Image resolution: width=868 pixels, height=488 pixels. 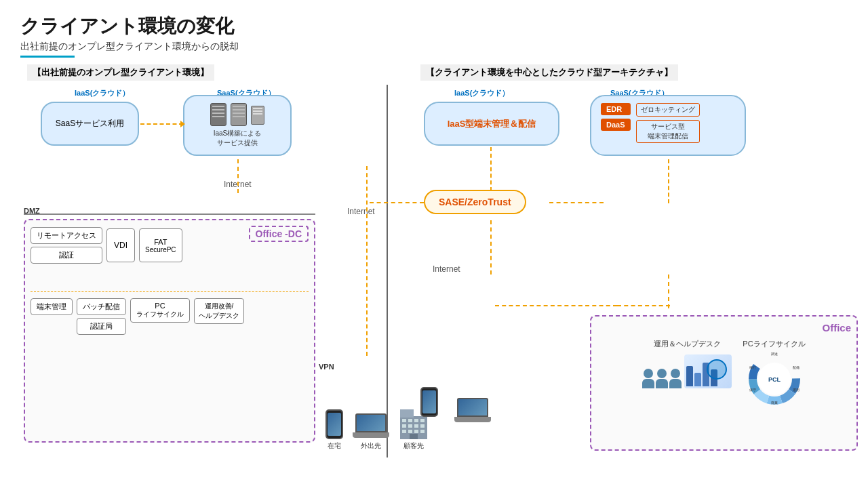 I want to click on right-iaas-cloud: IaaS型端末管理＆配信, so click(x=492, y=123).